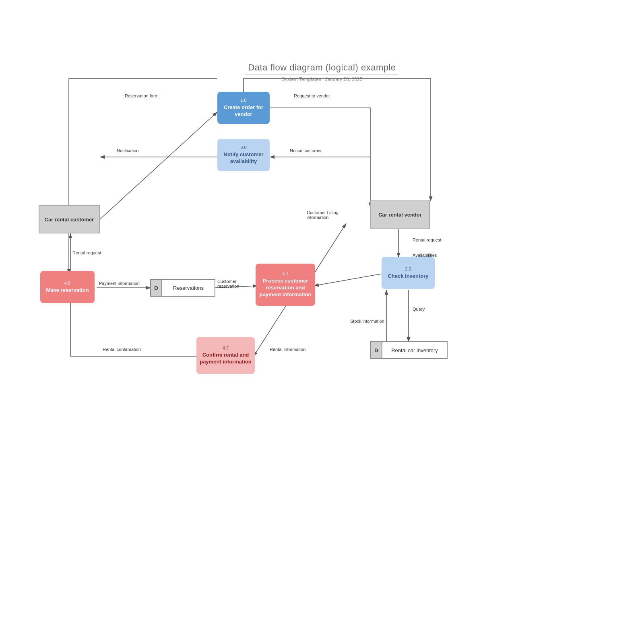 This screenshot has width=644, height=644. I want to click on node-2-0: 2.0 Check inventory, so click(408, 273).